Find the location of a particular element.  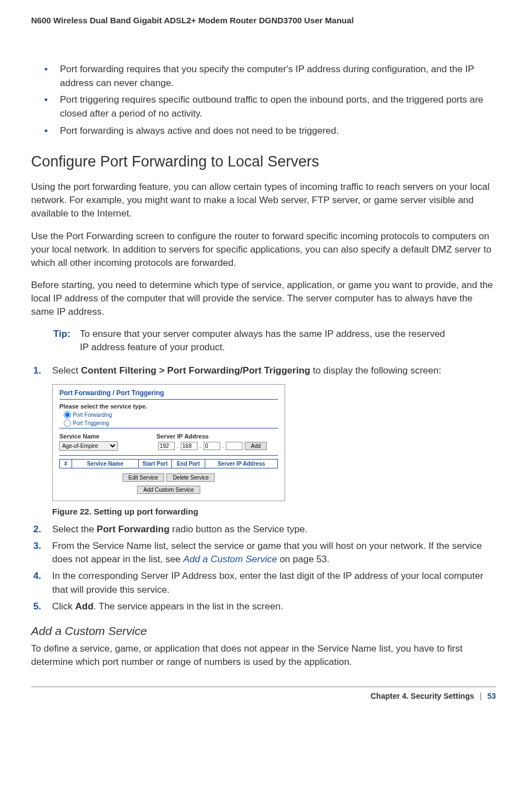

radio-input-pf is located at coordinates (68, 415).